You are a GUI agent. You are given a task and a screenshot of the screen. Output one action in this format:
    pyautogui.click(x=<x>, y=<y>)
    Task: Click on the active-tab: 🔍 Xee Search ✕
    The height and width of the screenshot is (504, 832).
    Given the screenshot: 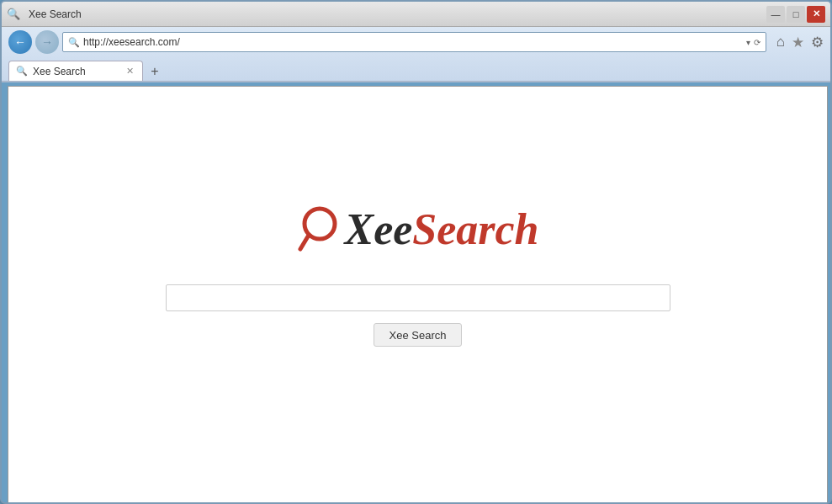 What is the action you would take?
    pyautogui.click(x=76, y=71)
    